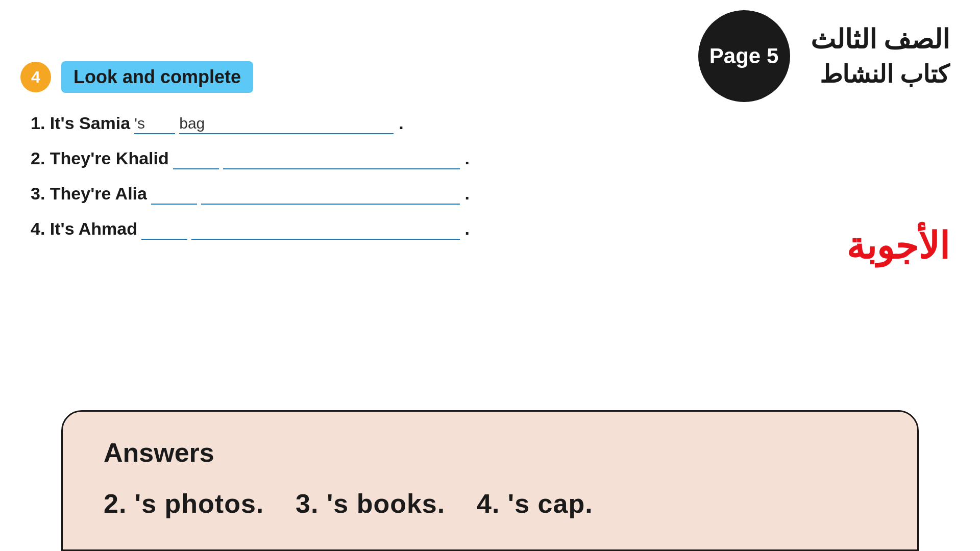 The height and width of the screenshot is (551, 980). What do you see at coordinates (36, 78) in the screenshot?
I see `exercise-number: 4` at bounding box center [36, 78].